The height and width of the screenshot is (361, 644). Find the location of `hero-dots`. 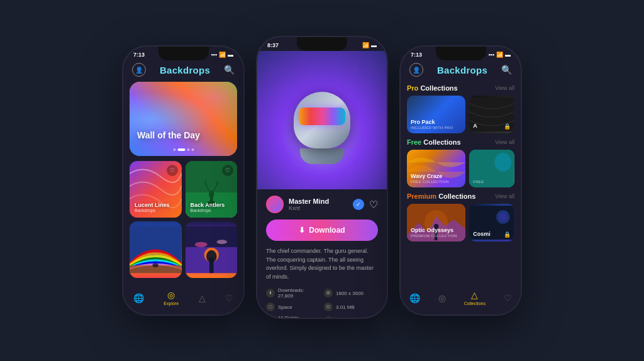

hero-dots is located at coordinates (184, 150).